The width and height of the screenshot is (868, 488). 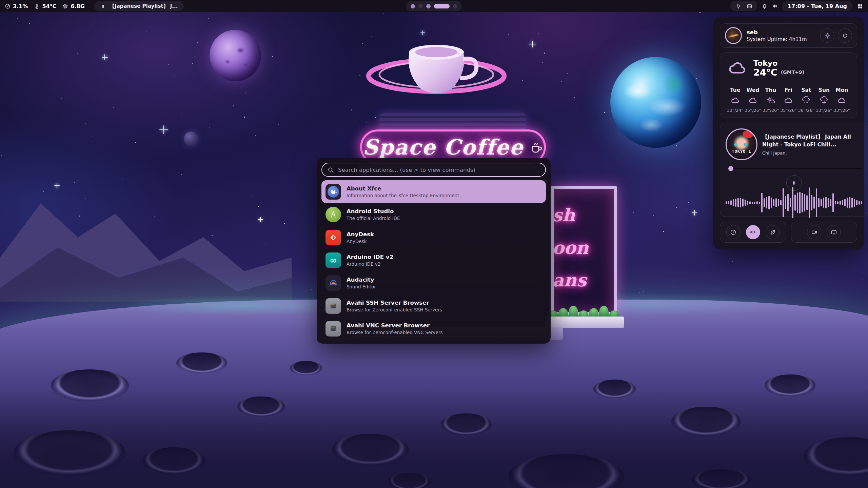 What do you see at coordinates (845, 36) in the screenshot?
I see `power-button` at bounding box center [845, 36].